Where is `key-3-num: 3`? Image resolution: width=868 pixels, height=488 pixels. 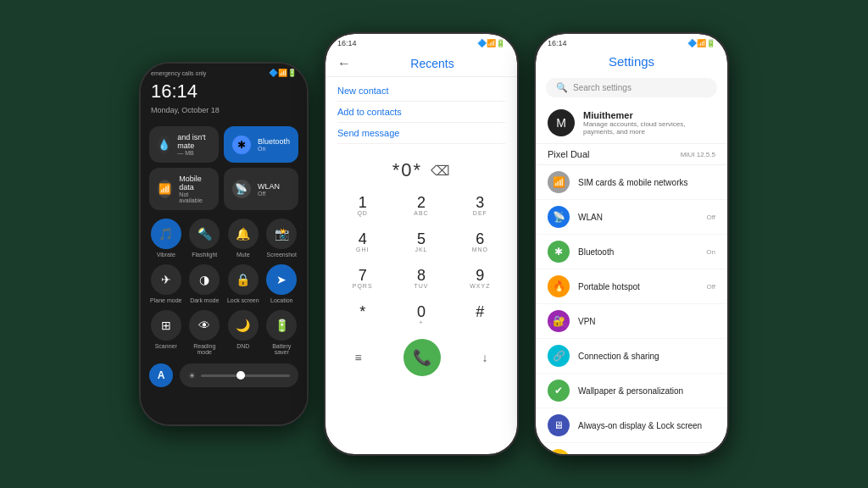
key-3-num: 3 is located at coordinates (480, 202).